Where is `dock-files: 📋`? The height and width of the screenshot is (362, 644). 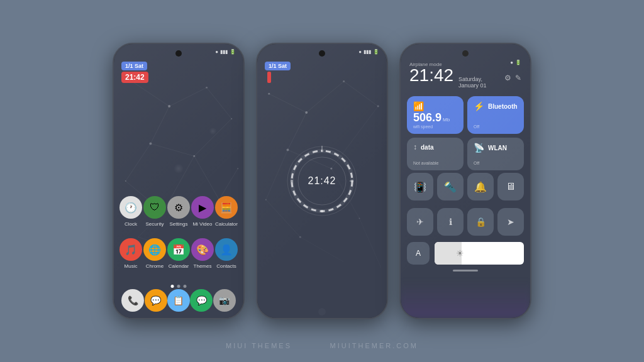 dock-files: 📋 is located at coordinates (179, 300).